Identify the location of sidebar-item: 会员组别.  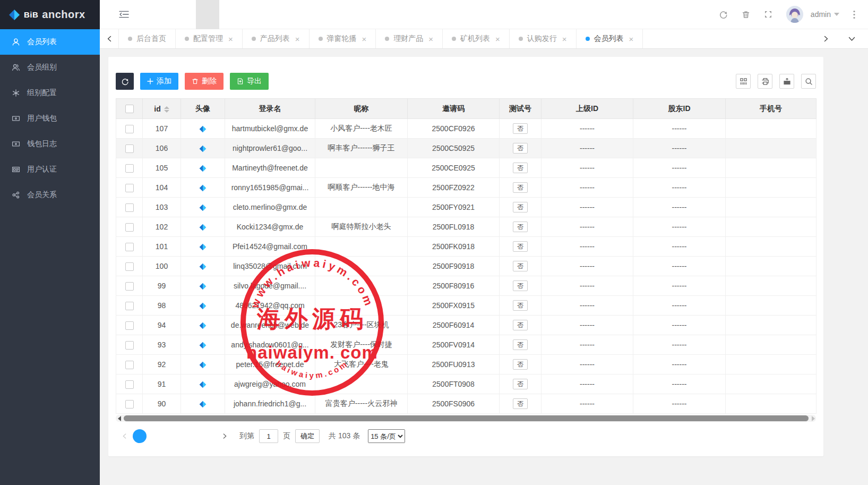
(50, 67).